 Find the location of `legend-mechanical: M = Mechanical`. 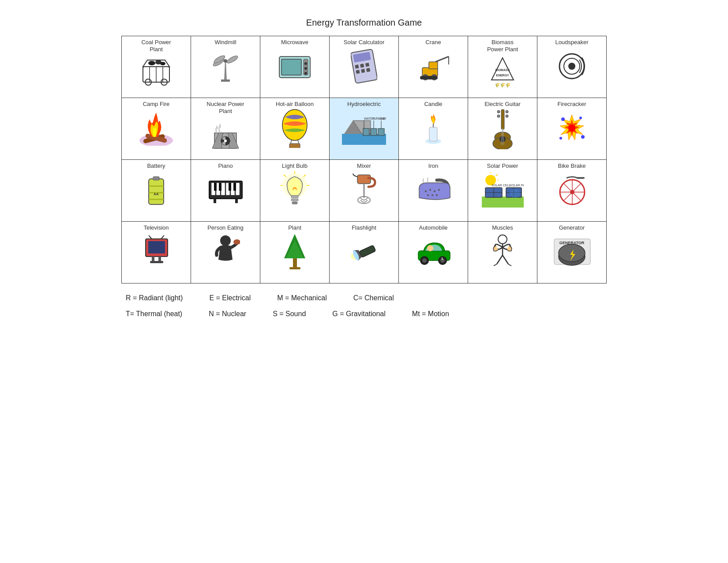

legend-mechanical: M = Mechanical is located at coordinates (302, 298).